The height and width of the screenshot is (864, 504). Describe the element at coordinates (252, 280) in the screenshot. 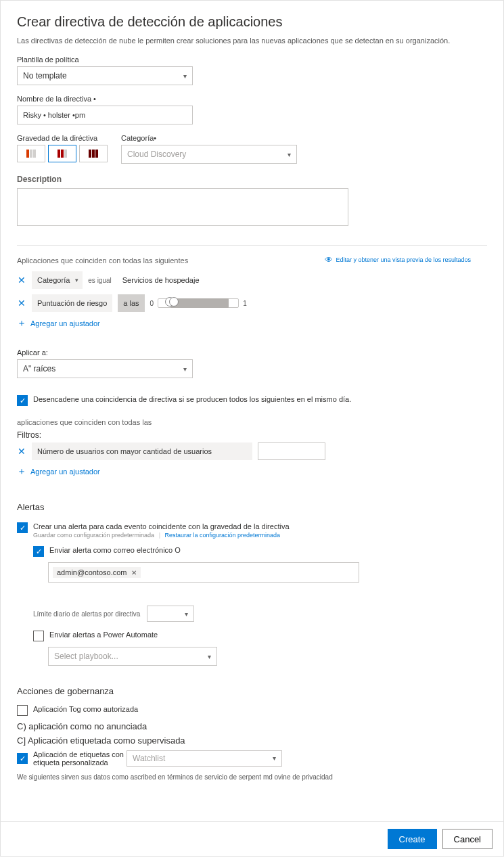

I see `filter-row-1: ✕ Categoría ▾ es igual Servicios de hosp…` at that location.